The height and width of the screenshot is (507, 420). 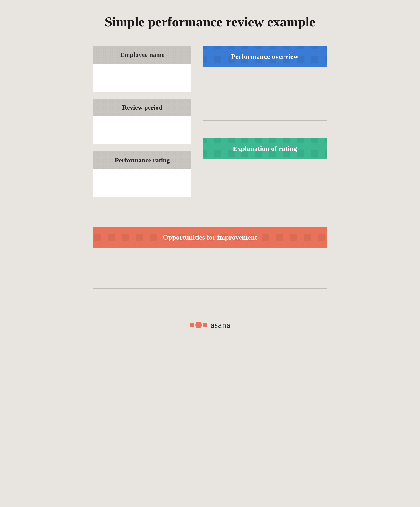 I want to click on asana-circle-right, so click(x=205, y=325).